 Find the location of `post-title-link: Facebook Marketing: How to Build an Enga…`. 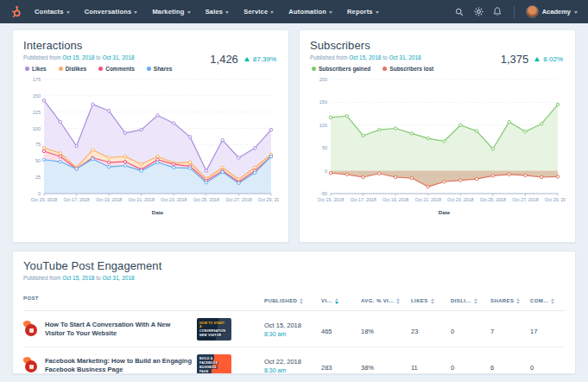

post-title-link: Facebook Marketing: How to Build an Enga… is located at coordinates (118, 366).